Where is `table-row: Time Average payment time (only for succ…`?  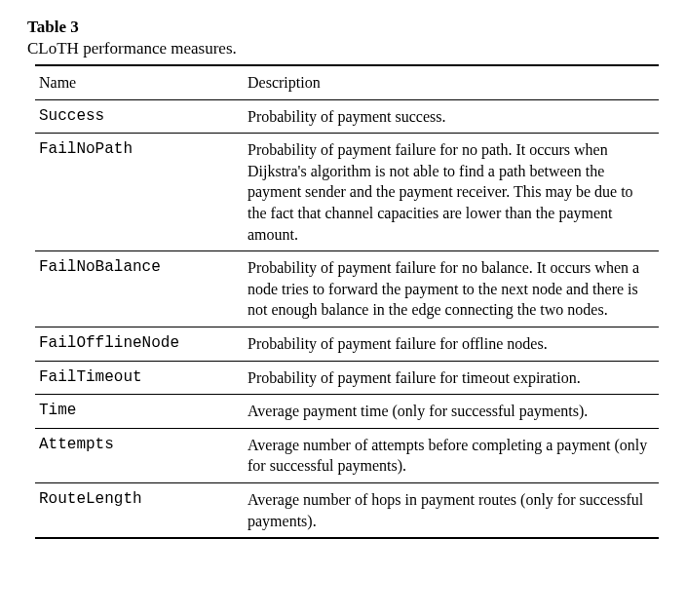
table-row: Time Average payment time (only for succ… is located at coordinates (347, 411).